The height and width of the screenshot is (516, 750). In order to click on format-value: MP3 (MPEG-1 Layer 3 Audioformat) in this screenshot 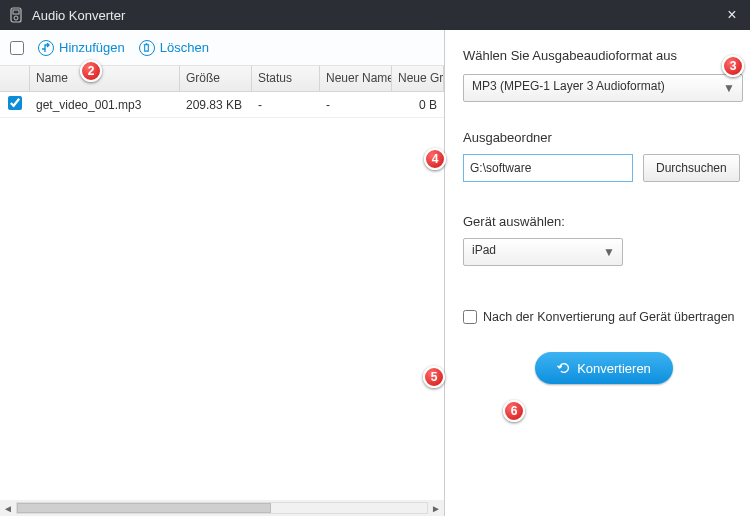, I will do `click(568, 86)`.